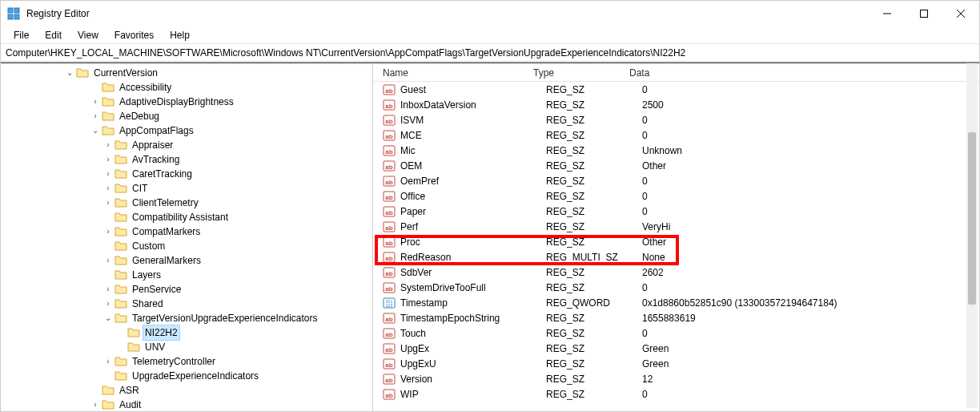 This screenshot has height=412, width=980. I want to click on value-row: abVersionREG_SZ12, so click(676, 378).